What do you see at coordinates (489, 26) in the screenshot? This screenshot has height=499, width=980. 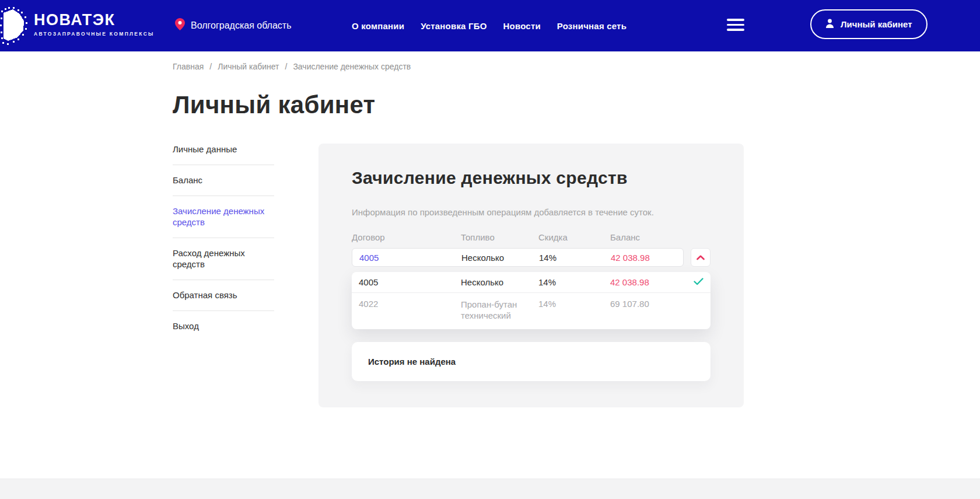 I see `main-nav: О компании Установка ГБО Новости Розничн…` at bounding box center [489, 26].